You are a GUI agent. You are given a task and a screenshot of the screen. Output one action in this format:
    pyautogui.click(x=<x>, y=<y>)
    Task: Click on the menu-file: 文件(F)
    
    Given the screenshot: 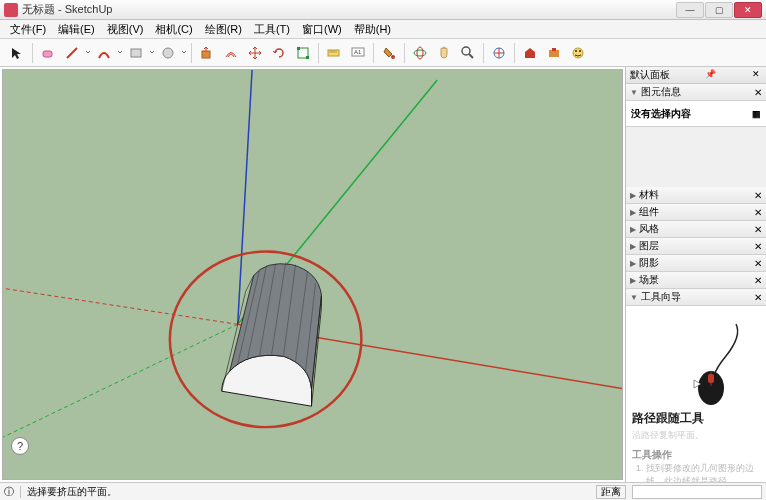 What is the action you would take?
    pyautogui.click(x=28, y=30)
    